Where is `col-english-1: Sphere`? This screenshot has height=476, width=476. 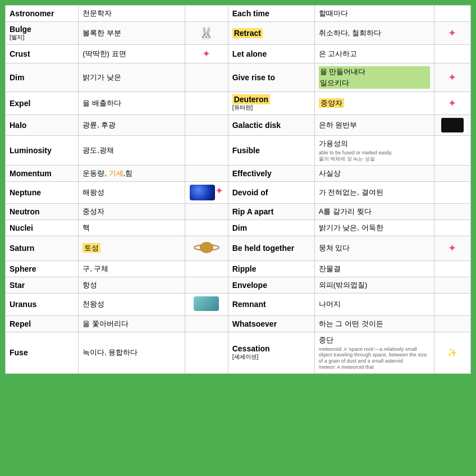 col-english-1: Sphere is located at coordinates (42, 268).